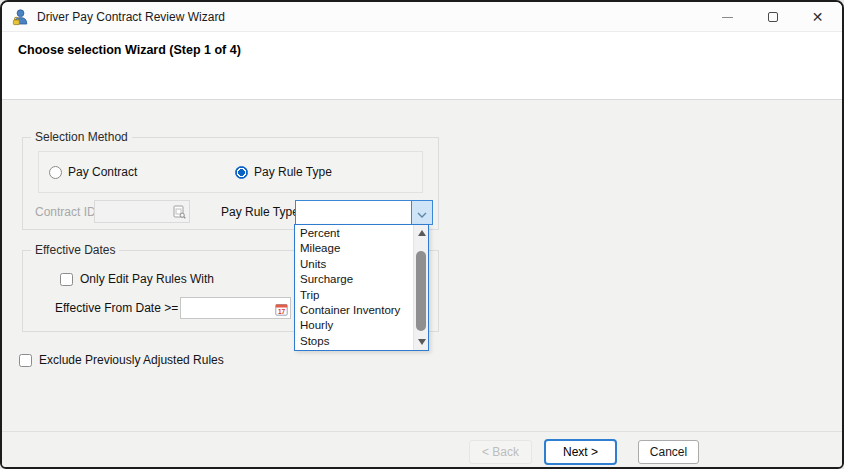  What do you see at coordinates (230, 184) in the screenshot?
I see `selection-method-group: Selection Method Pay Contract Pay Rule T…` at bounding box center [230, 184].